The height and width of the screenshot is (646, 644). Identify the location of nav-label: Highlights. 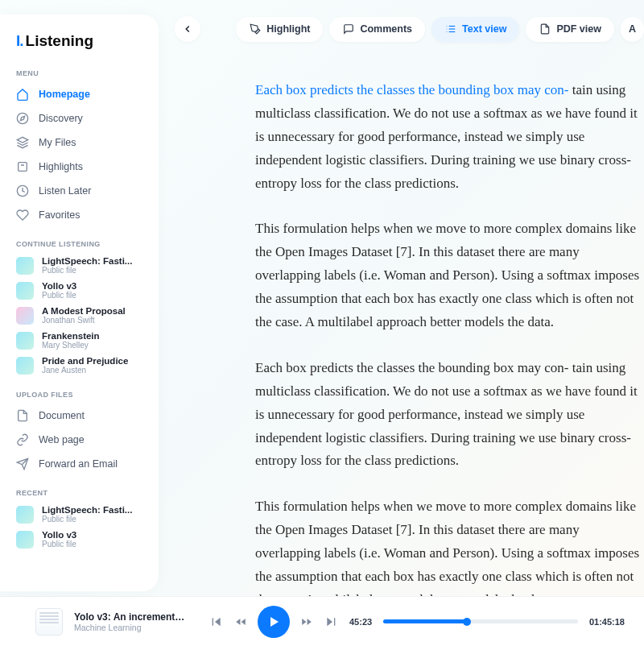
(61, 167).